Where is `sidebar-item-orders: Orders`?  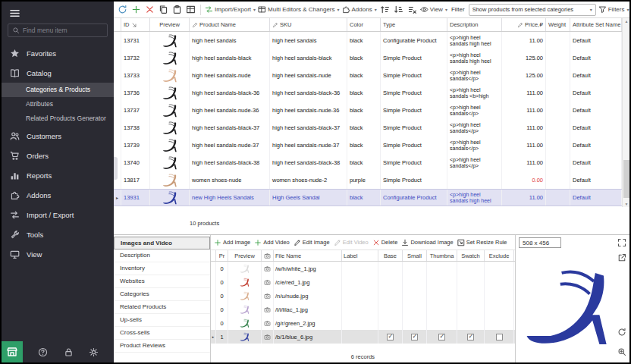
sidebar-item-orders: Orders is located at coordinates (58, 155).